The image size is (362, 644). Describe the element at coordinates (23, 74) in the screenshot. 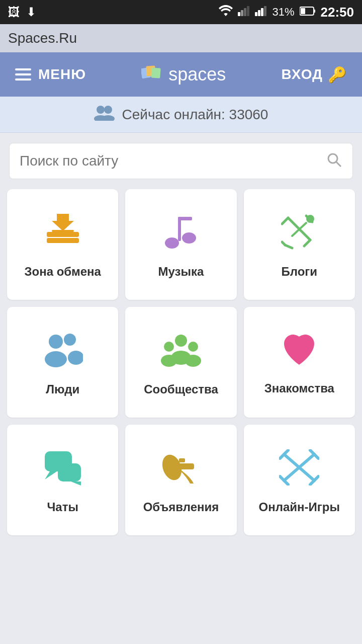

I see `hamburger-icon` at that location.